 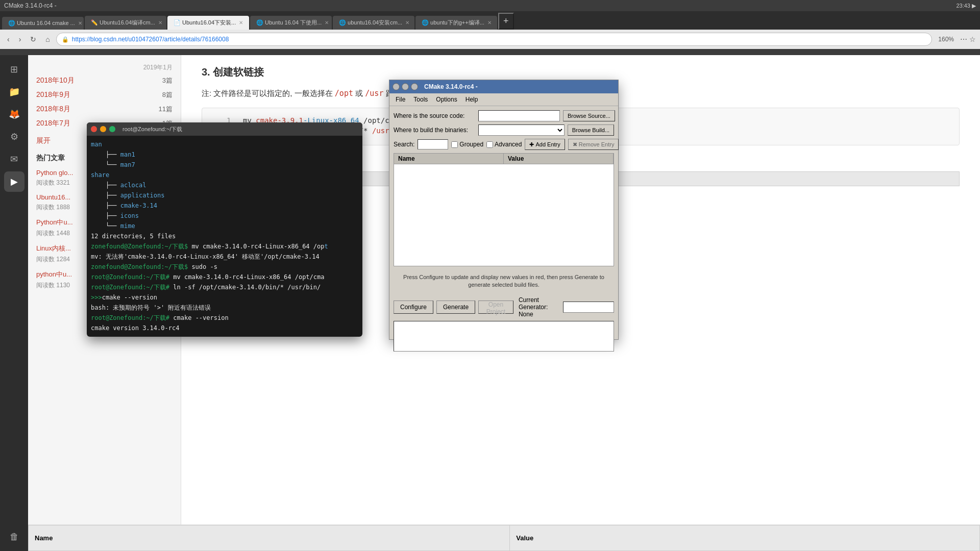 I want to click on cmake-open-project-button: Open Project, so click(x=496, y=307).